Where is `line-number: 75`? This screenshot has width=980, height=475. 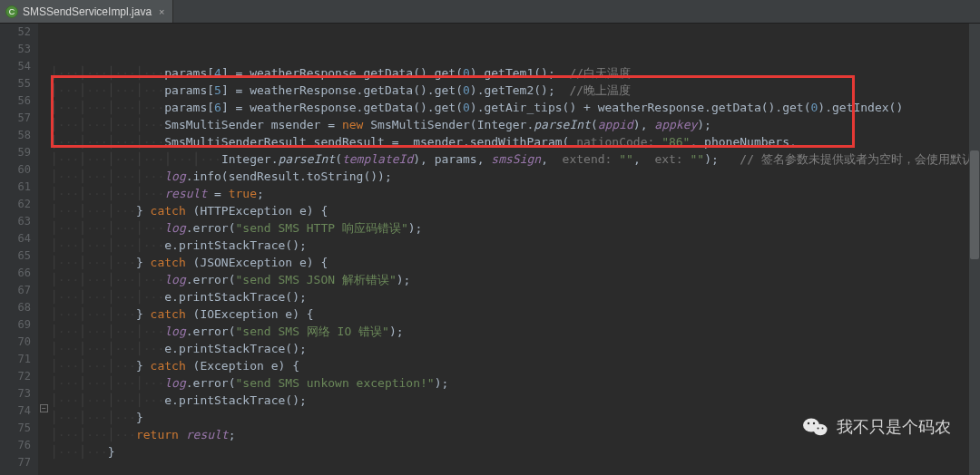 line-number: 75 is located at coordinates (15, 428).